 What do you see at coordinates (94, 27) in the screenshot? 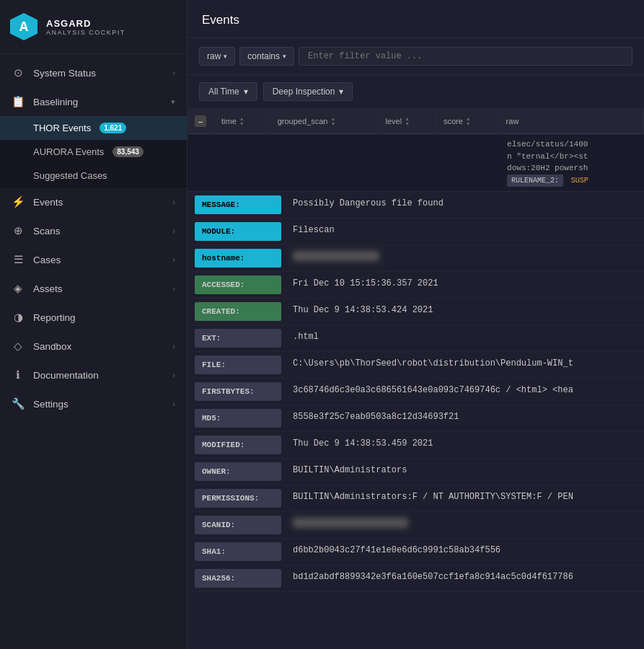
I see `logo-area: A ASGARD ANALYSIS COCKPIT` at bounding box center [94, 27].